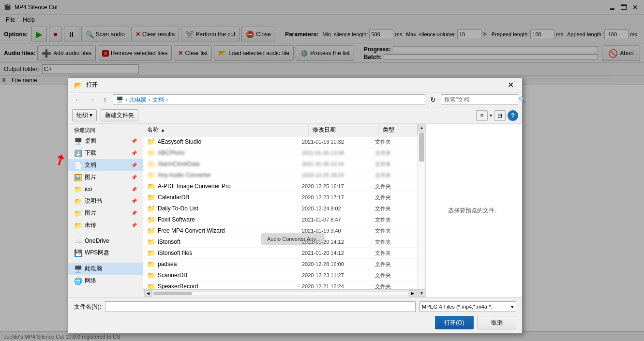  What do you see at coordinates (78, 141) in the screenshot?
I see `desktop-icon: 🖥️` at bounding box center [78, 141].